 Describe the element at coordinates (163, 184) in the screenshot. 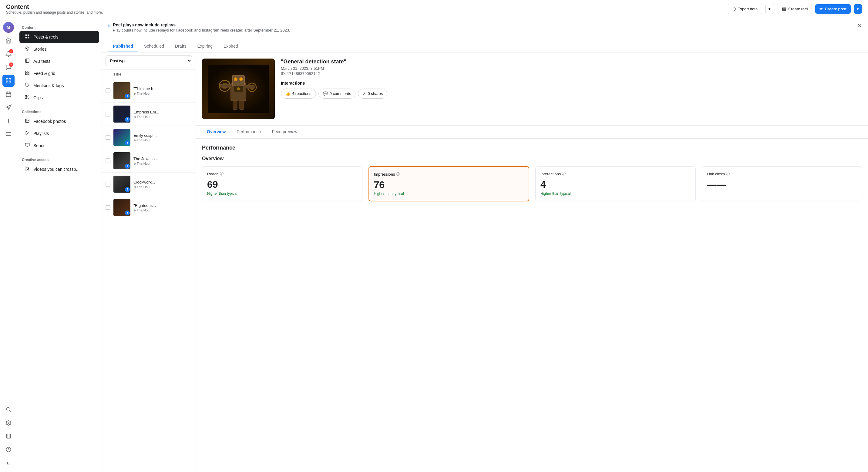

I see `list-item-info-5: Clockwork... ⊕ The Hou...` at that location.